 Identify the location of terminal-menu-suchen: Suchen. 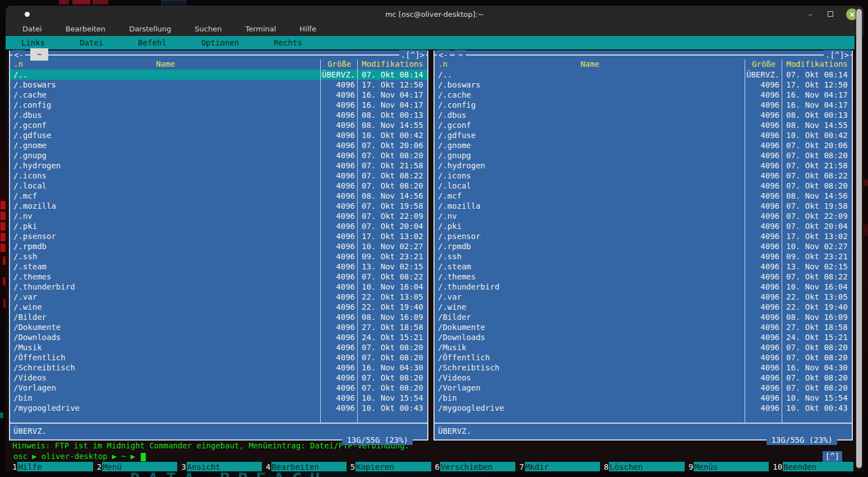
(208, 29).